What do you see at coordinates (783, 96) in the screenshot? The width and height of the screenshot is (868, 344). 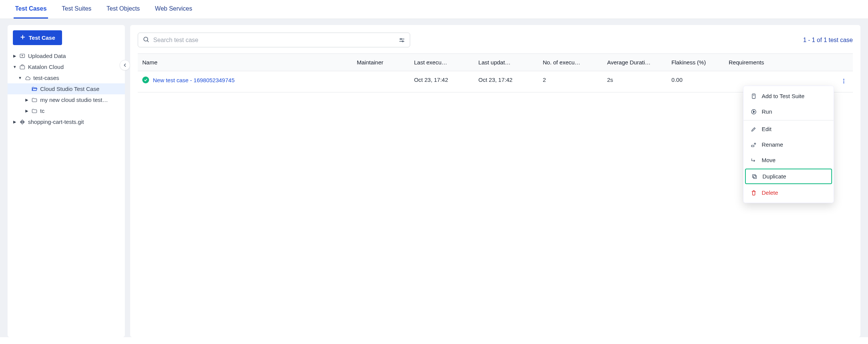 I see `menu-label: Add to Test Suite` at bounding box center [783, 96].